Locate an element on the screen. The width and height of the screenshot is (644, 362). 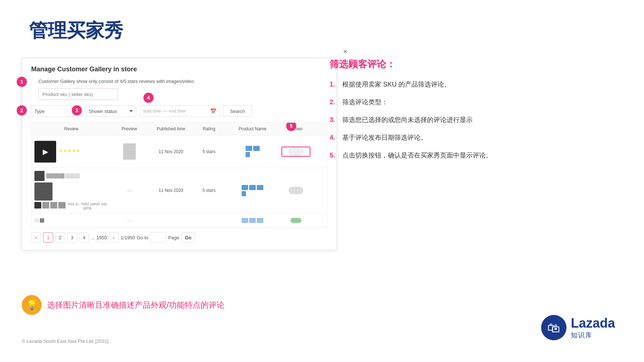
list-item: 3. 筛选您已选择的或您尚未选择的评论进行显示 is located at coordinates (478, 120).